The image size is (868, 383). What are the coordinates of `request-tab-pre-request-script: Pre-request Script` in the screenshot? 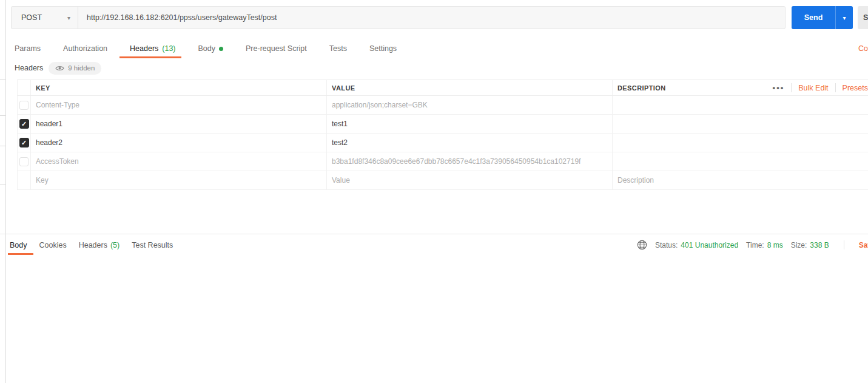 It's located at (277, 49).